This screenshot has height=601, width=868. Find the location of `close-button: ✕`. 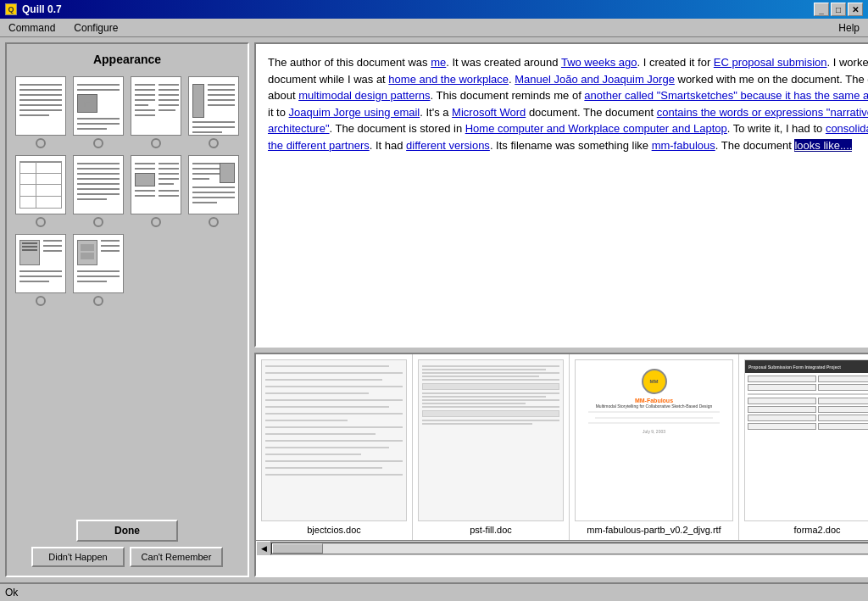

close-button: ✕ is located at coordinates (855, 9).